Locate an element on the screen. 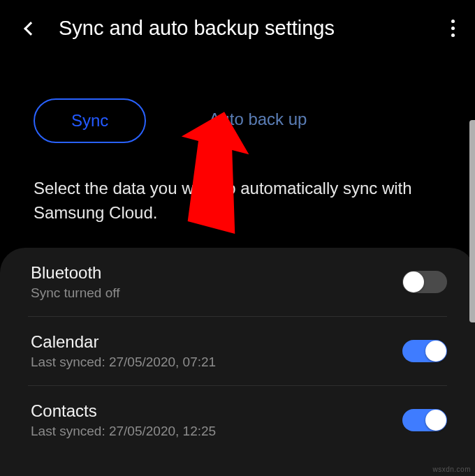 The image size is (475, 476). back-button is located at coordinates (31, 29).